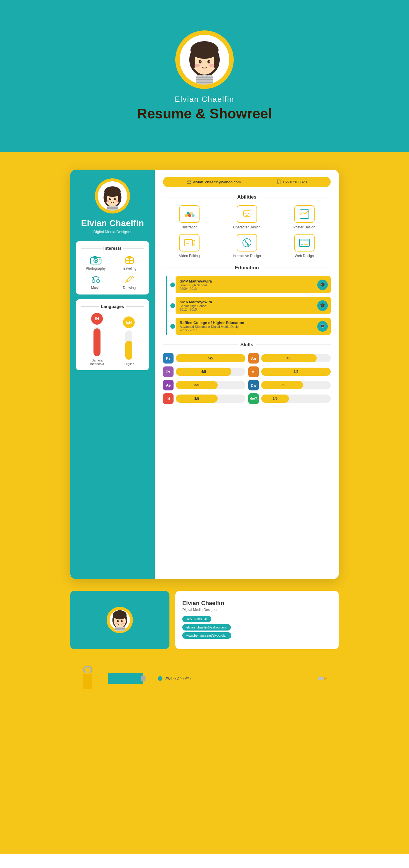  What do you see at coordinates (289, 359) in the screenshot?
I see `skill-an: An 4/5` at bounding box center [289, 359].